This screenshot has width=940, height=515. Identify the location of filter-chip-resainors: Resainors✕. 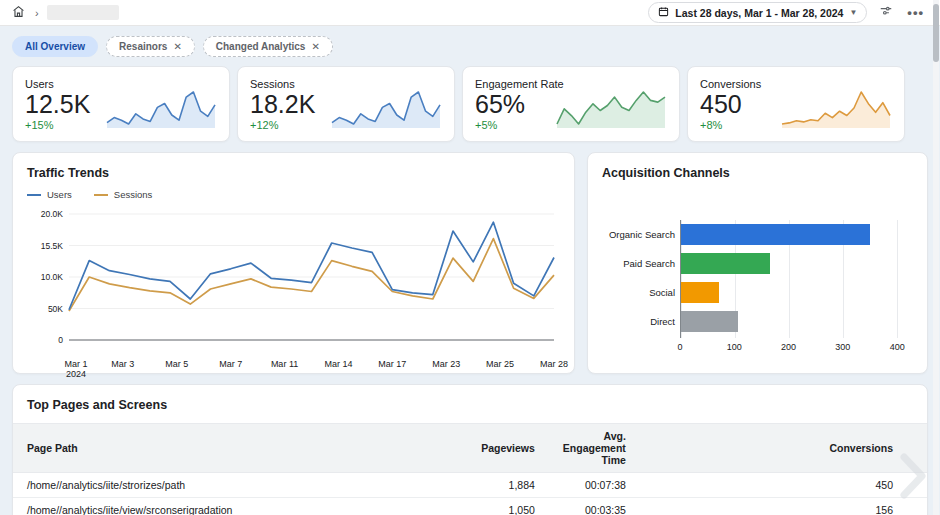
(150, 46).